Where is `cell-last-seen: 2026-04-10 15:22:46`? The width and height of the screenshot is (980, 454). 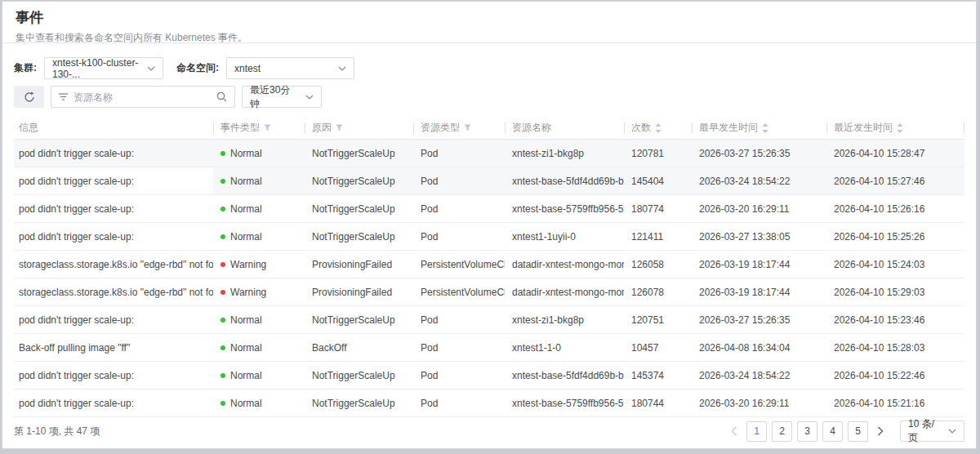 cell-last-seen: 2026-04-10 15:22:46 is located at coordinates (895, 376).